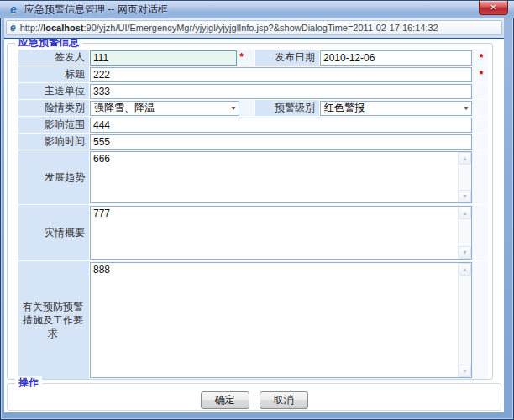 The height and width of the screenshot is (420, 514). Describe the element at coordinates (254, 233) in the screenshot. I see `row-disaster-summary: 灾情概要 777 ▲ ▼` at that location.